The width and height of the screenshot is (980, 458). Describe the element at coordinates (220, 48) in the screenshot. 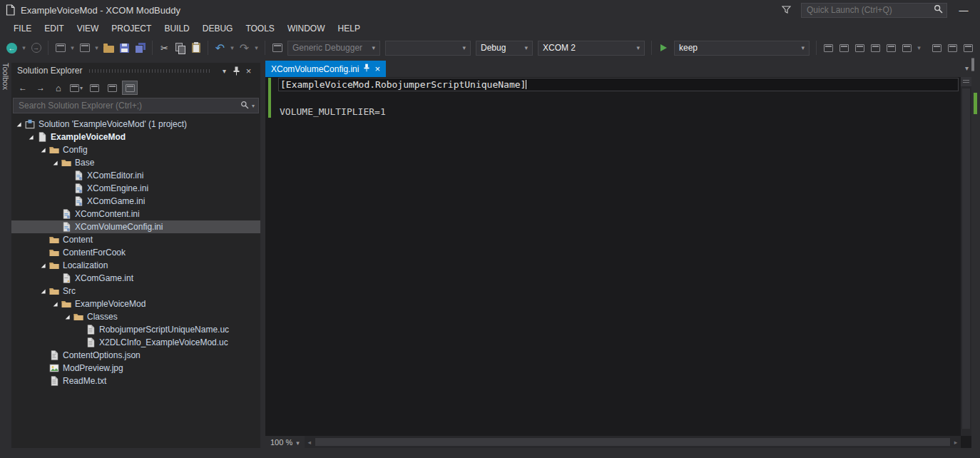

I see `undo-button` at that location.